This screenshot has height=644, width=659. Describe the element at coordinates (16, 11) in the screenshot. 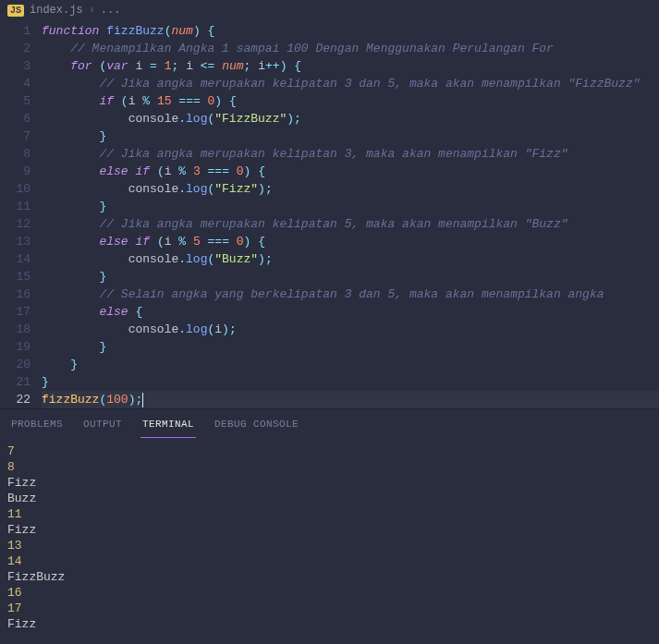

I see `js-file-icon: JS` at that location.